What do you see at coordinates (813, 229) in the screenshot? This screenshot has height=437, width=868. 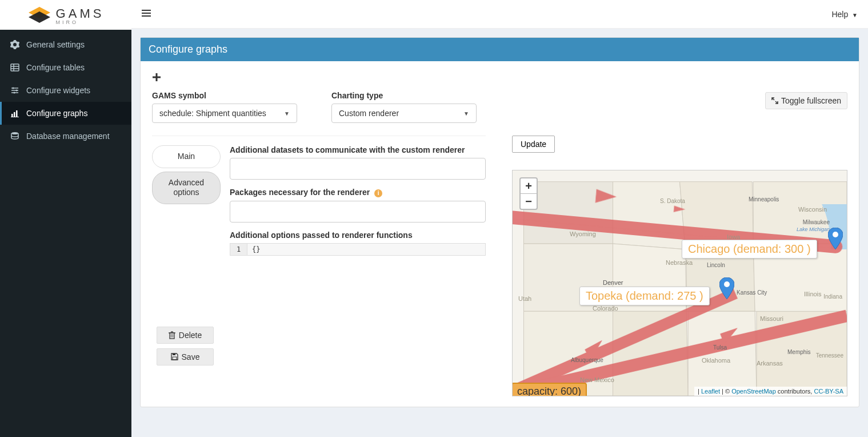 I see `map-label: Lake Michigan` at bounding box center [813, 229].